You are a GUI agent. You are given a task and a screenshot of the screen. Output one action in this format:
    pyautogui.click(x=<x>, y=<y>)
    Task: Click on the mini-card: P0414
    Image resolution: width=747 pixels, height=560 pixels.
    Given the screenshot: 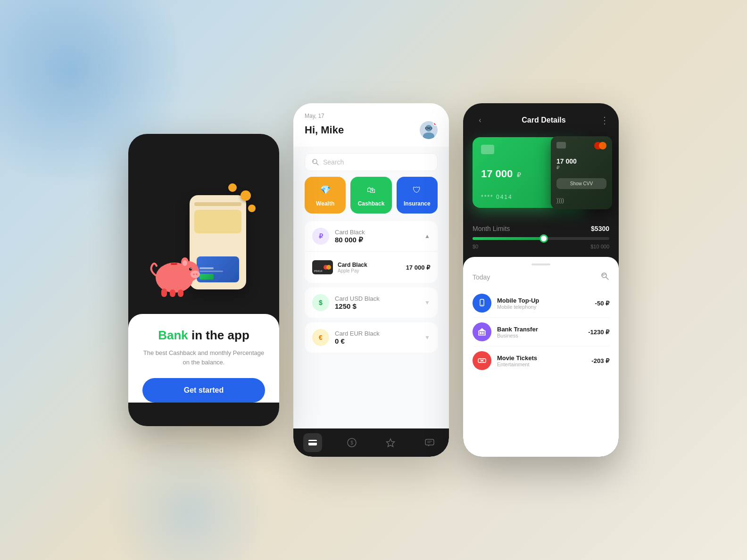 What is the action you would take?
    pyautogui.click(x=323, y=267)
    